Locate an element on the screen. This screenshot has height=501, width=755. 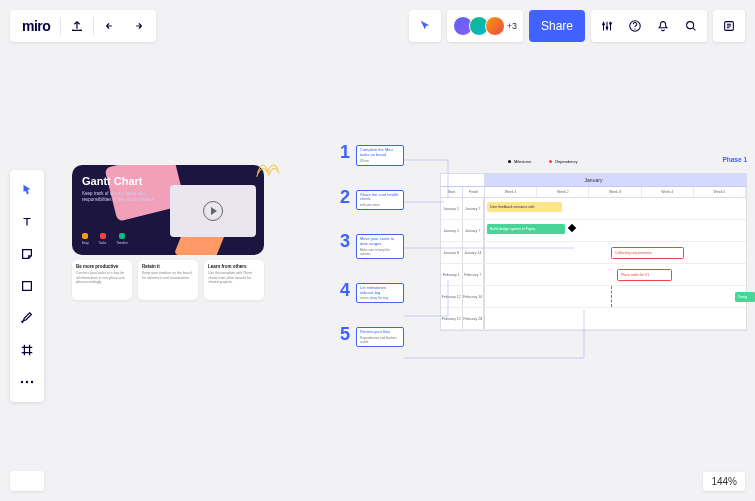
gantt-bar: Build design system in Figma is located at coordinates (526, 229).